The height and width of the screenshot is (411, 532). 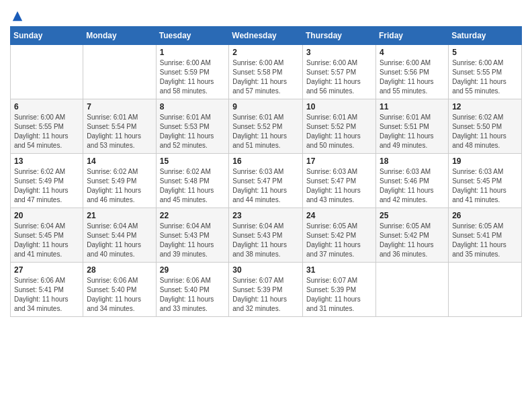 I want to click on day-number: 5, so click(x=485, y=52).